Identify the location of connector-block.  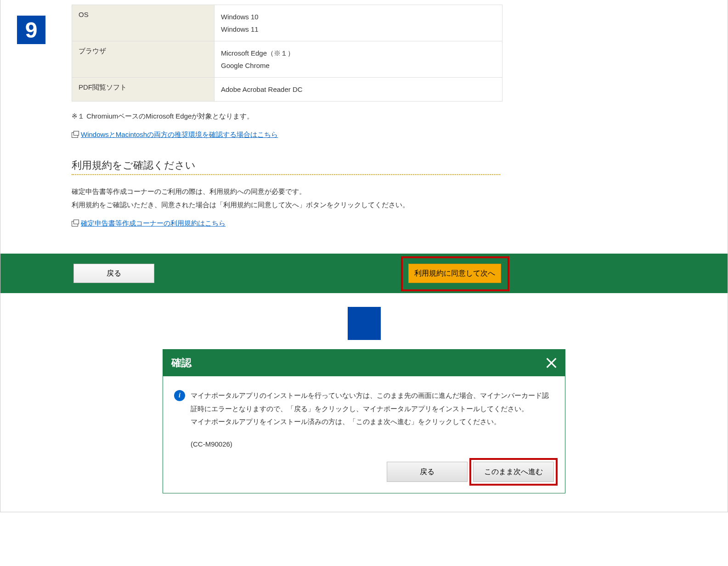
(364, 323).